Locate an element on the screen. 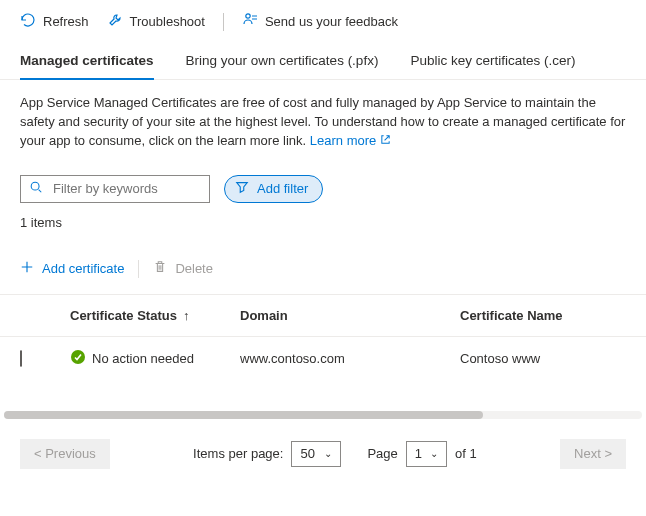 Image resolution: width=646 pixels, height=516 pixels. scrollbar-thumb is located at coordinates (244, 415).